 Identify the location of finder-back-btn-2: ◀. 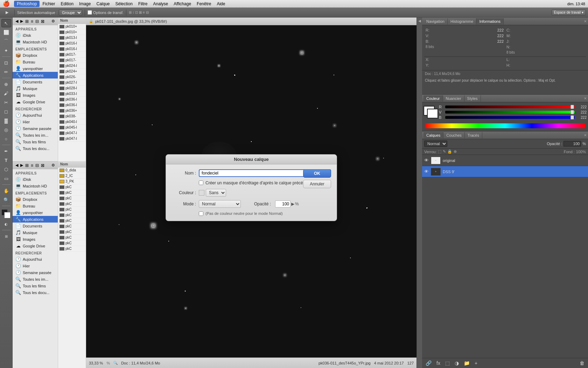
(17, 165).